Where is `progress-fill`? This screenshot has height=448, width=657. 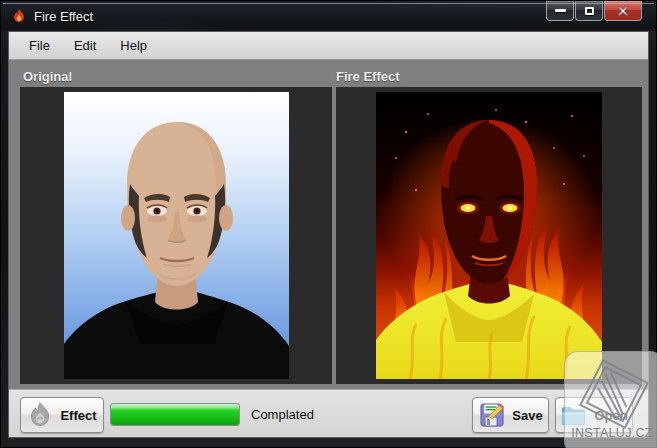
progress-fill is located at coordinates (175, 414).